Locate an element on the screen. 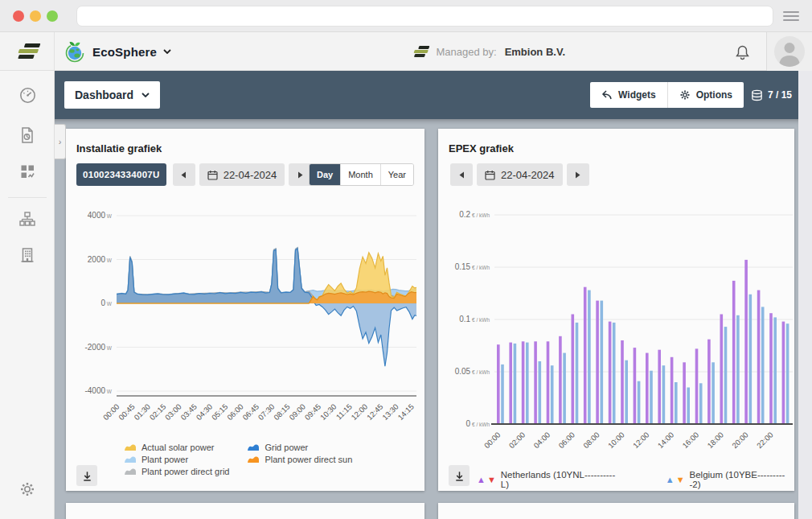  gear-icon is located at coordinates (27, 489).